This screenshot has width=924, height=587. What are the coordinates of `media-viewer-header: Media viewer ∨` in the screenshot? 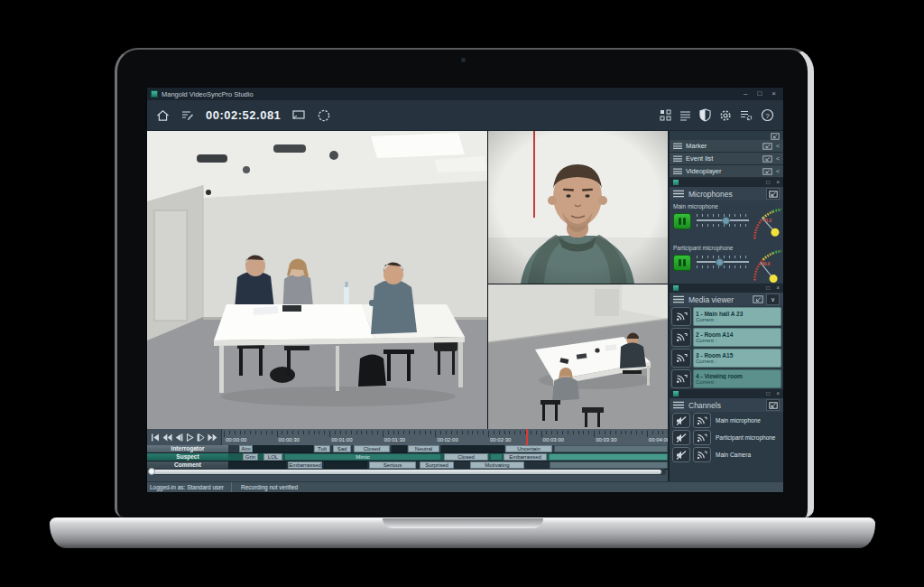 It's located at (726, 300).